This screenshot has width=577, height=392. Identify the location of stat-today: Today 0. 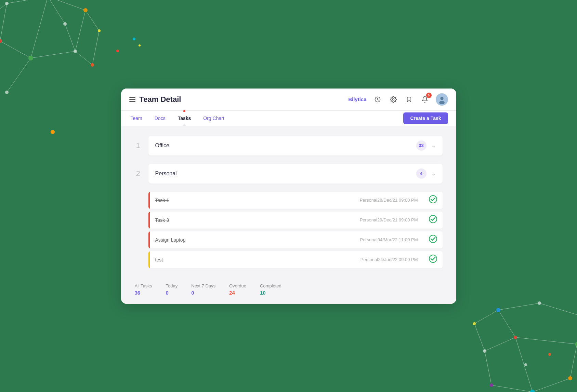
(172, 289).